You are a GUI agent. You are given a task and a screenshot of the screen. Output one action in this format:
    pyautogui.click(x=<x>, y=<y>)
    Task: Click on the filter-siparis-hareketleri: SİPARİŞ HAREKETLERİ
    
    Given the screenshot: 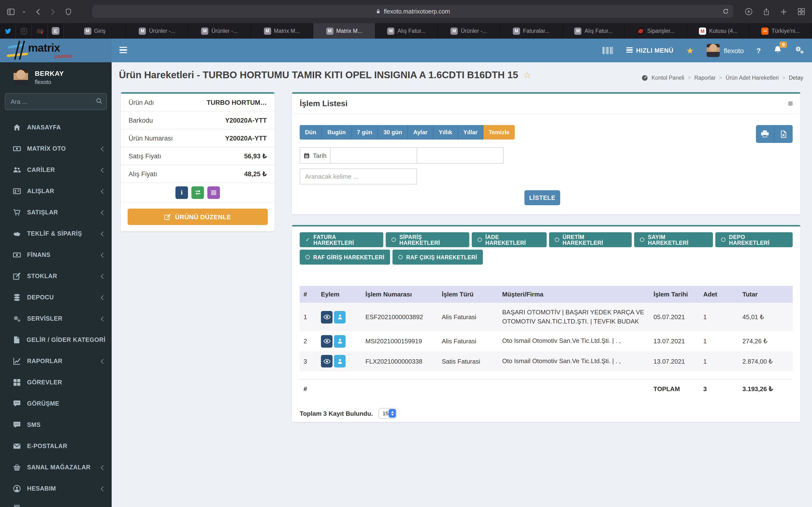 What is the action you would take?
    pyautogui.click(x=427, y=240)
    